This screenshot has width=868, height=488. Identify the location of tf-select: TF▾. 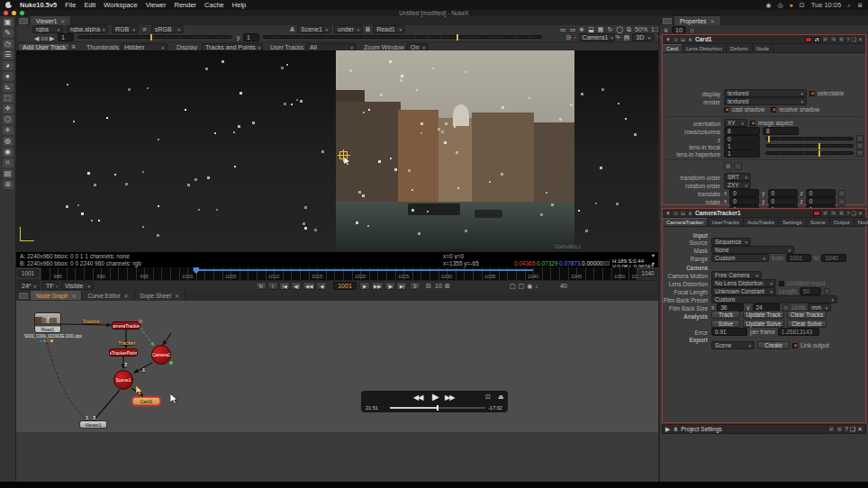
(50, 286).